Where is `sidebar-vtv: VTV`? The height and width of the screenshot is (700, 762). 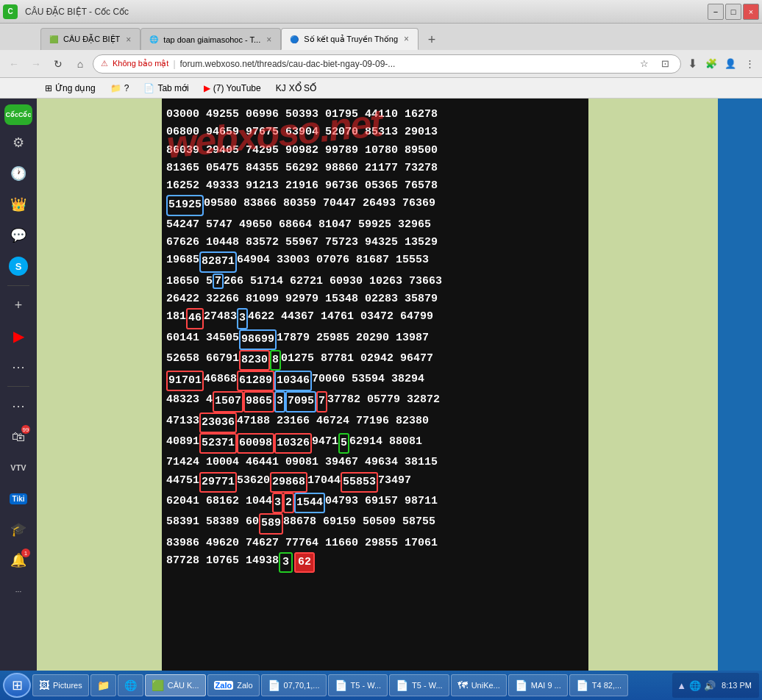 sidebar-vtv: VTV is located at coordinates (18, 468).